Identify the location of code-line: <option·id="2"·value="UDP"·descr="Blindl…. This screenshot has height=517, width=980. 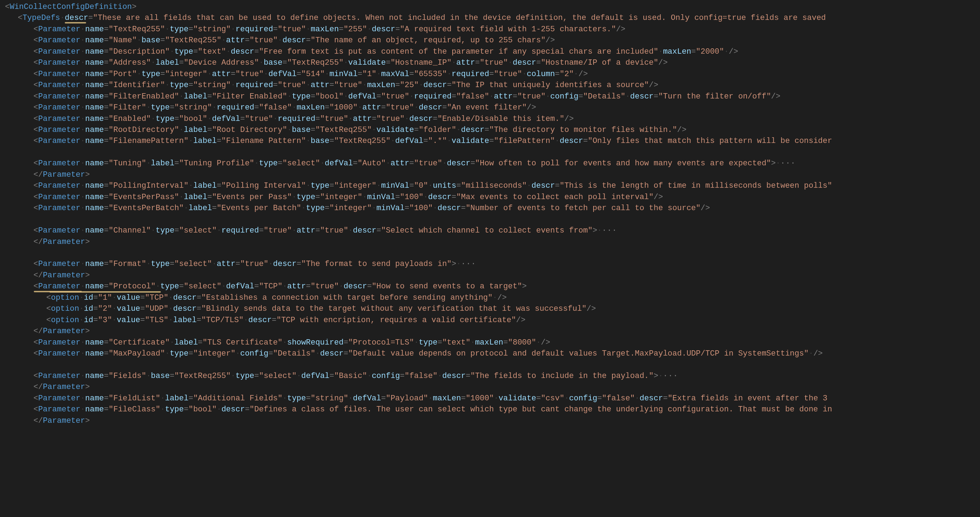
(492, 309).